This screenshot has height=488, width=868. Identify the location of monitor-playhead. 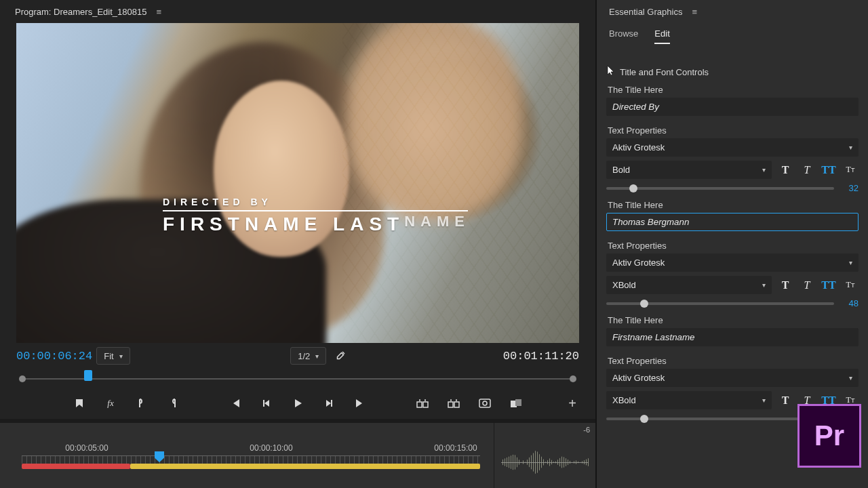
(88, 375).